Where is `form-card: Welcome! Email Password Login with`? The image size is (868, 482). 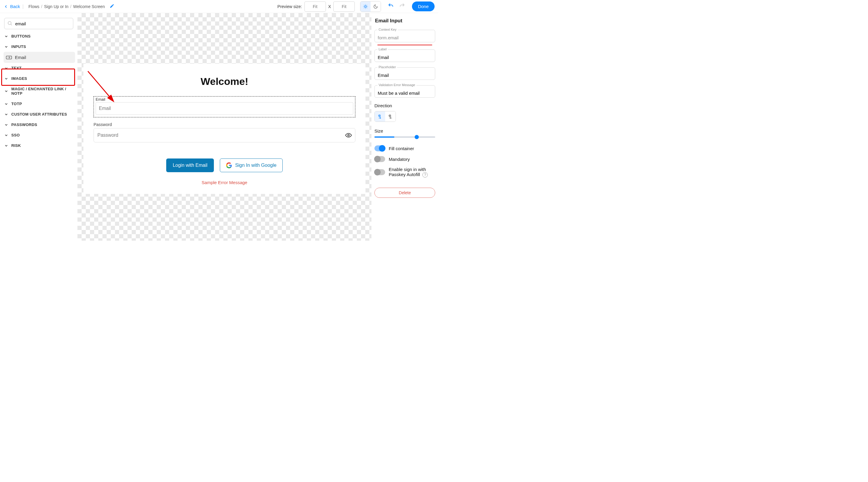 form-card: Welcome! Email Password Login with is located at coordinates (224, 129).